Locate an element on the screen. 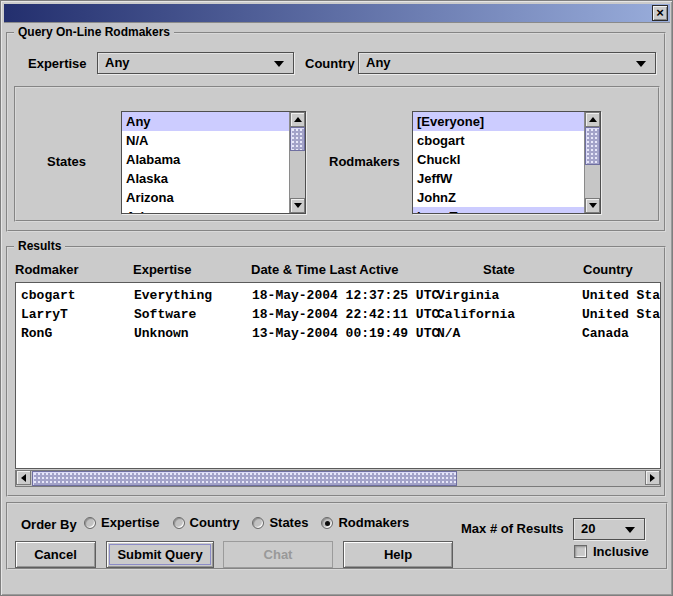 The width and height of the screenshot is (673, 596). results-table-header: RodmakerExpertiseDate & Time Last Active… is located at coordinates (338, 270).